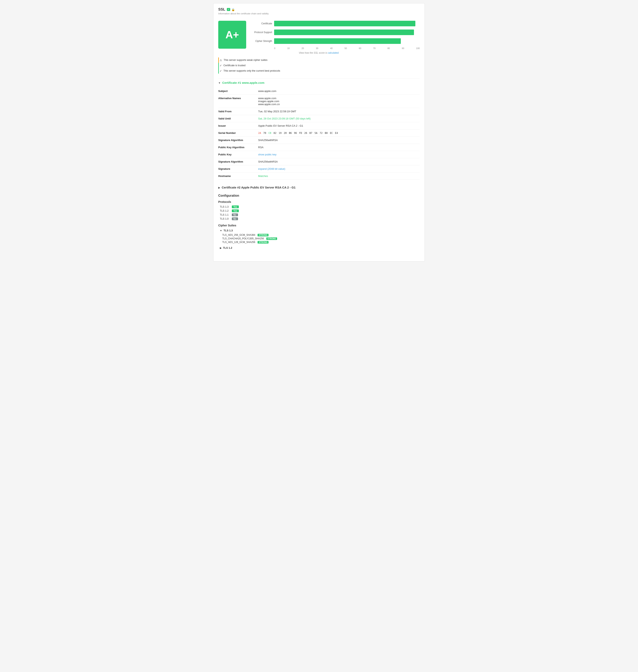 Image resolution: width=638 pixels, height=672 pixels. Describe the element at coordinates (339, 140) in the screenshot. I see `cert-val-sig-alg-1: SHA256withRSA` at that location.